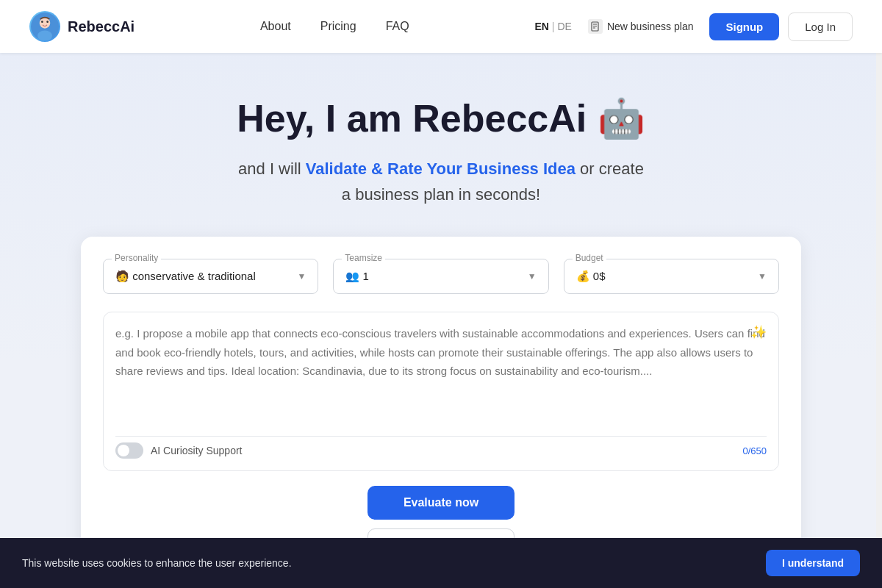 This screenshot has height=588, width=882. Describe the element at coordinates (398, 26) in the screenshot. I see `nav-faq: FAQ` at that location.